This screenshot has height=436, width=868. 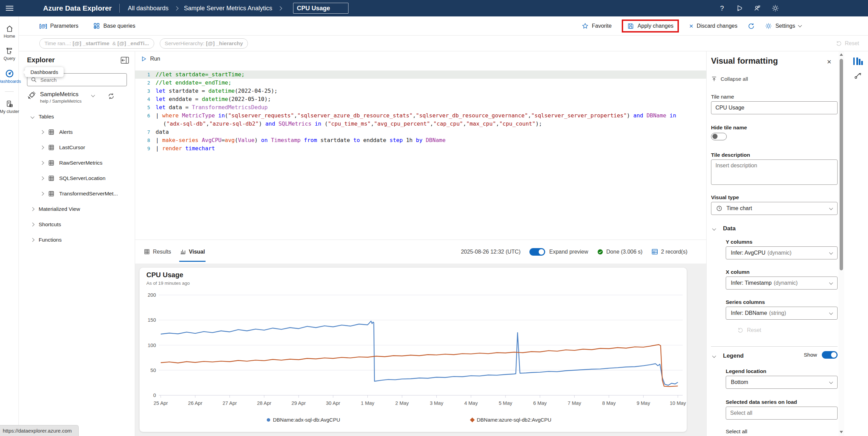 What do you see at coordinates (782, 382) in the screenshot?
I see `legend-location-dropdown: Bottom` at bounding box center [782, 382].